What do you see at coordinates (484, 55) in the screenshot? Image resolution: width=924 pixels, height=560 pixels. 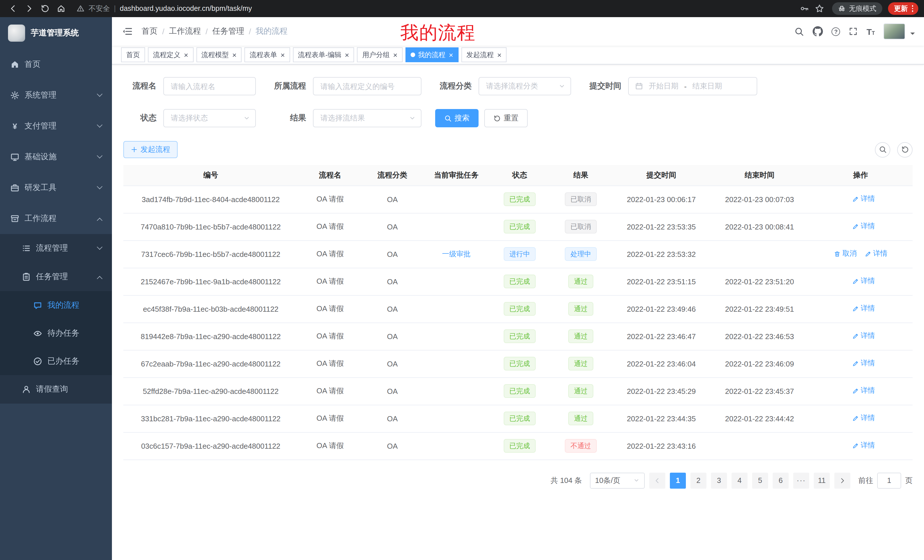 I see `tab: 发起流程 ×` at bounding box center [484, 55].